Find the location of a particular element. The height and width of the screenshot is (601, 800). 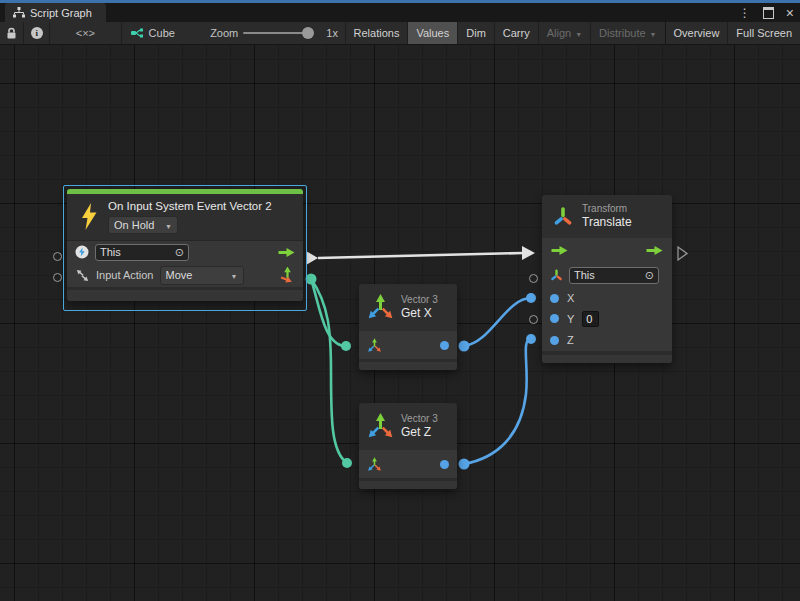

wire-getx-to-translate-x is located at coordinates (498, 322).